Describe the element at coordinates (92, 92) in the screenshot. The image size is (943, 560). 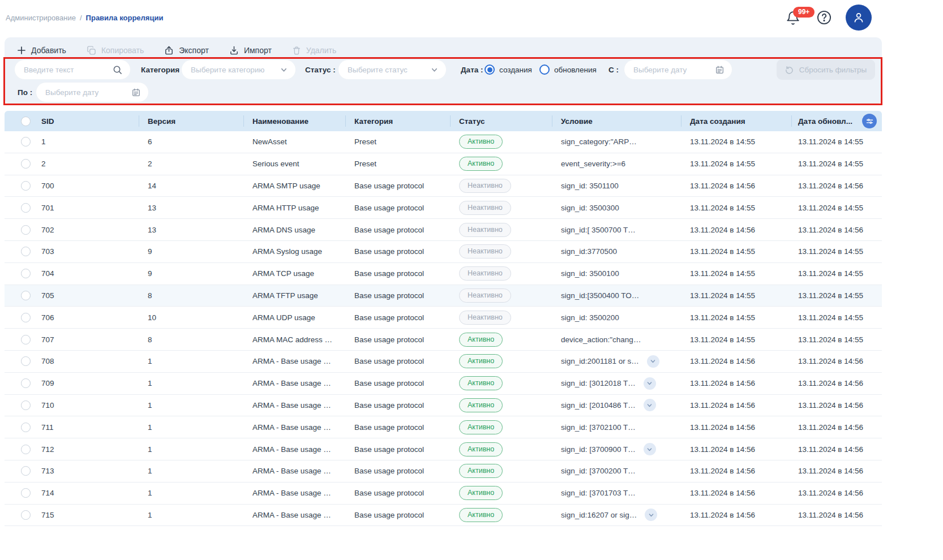
I see `date-to-field` at that location.